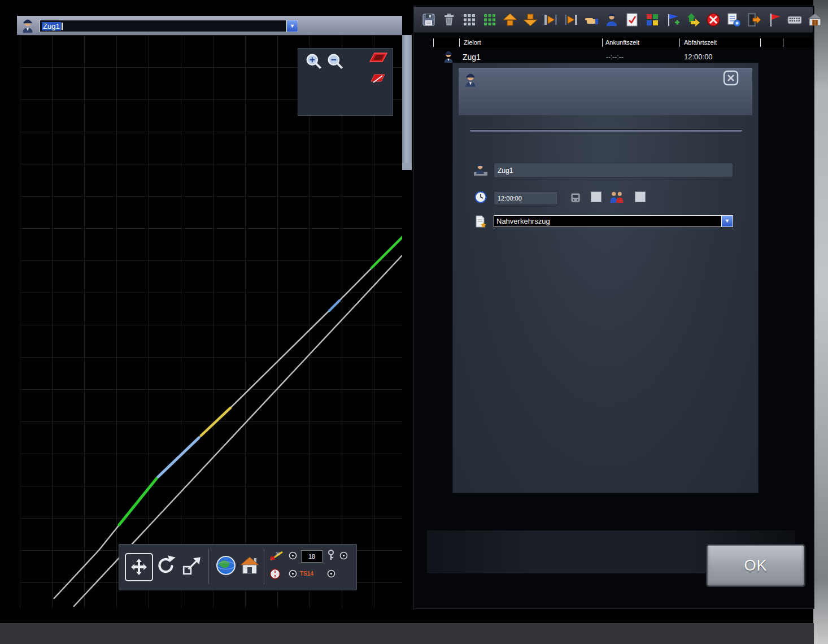 The width and height of the screenshot is (828, 644). I want to click on track-block-blue-small, so click(334, 306).